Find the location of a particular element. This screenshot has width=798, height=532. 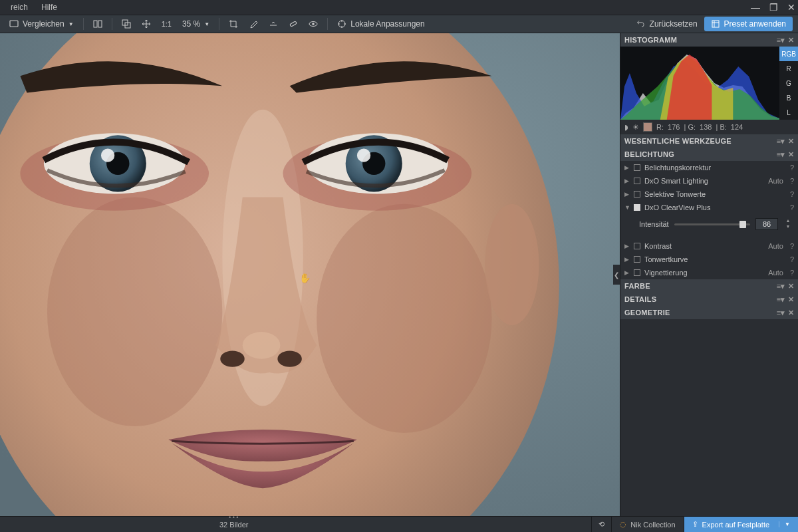

apply-preset-button: Preset anwenden is located at coordinates (749, 24).